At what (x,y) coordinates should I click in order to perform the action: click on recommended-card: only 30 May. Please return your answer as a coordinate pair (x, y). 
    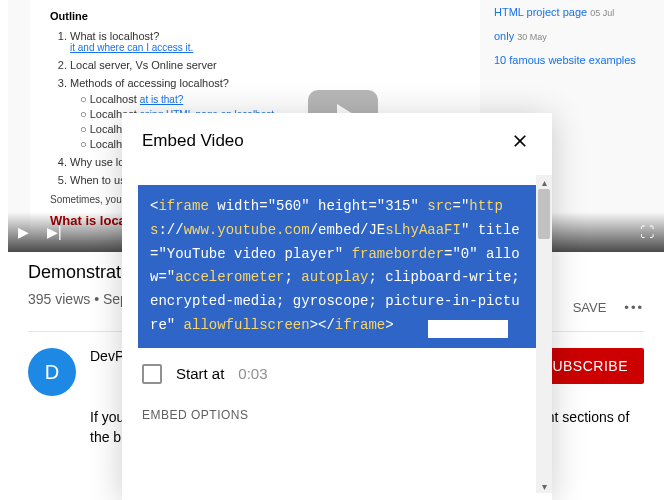
    Looking at the image, I should click on (574, 36).